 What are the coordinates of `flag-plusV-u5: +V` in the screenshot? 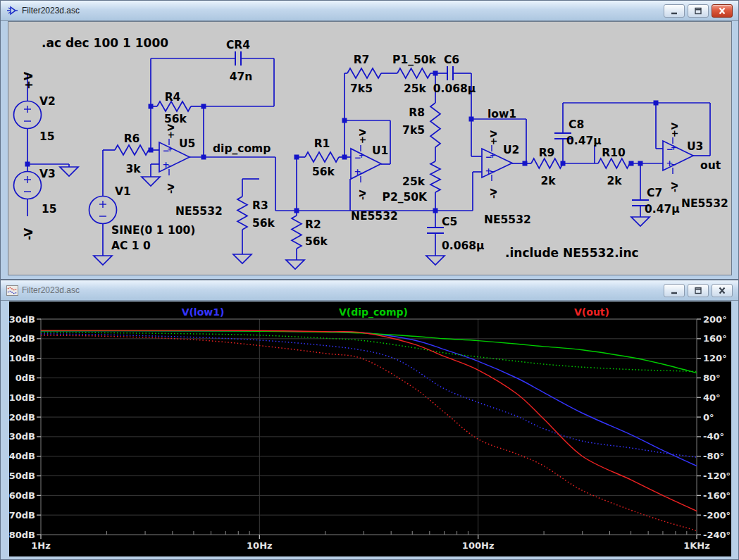 It's located at (170, 131).